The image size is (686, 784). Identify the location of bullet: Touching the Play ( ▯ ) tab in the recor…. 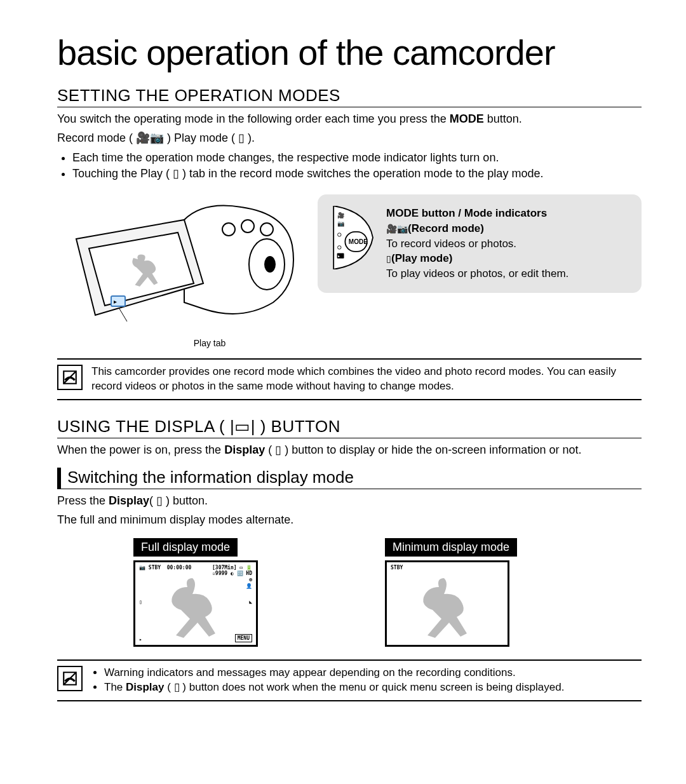
(357, 174).